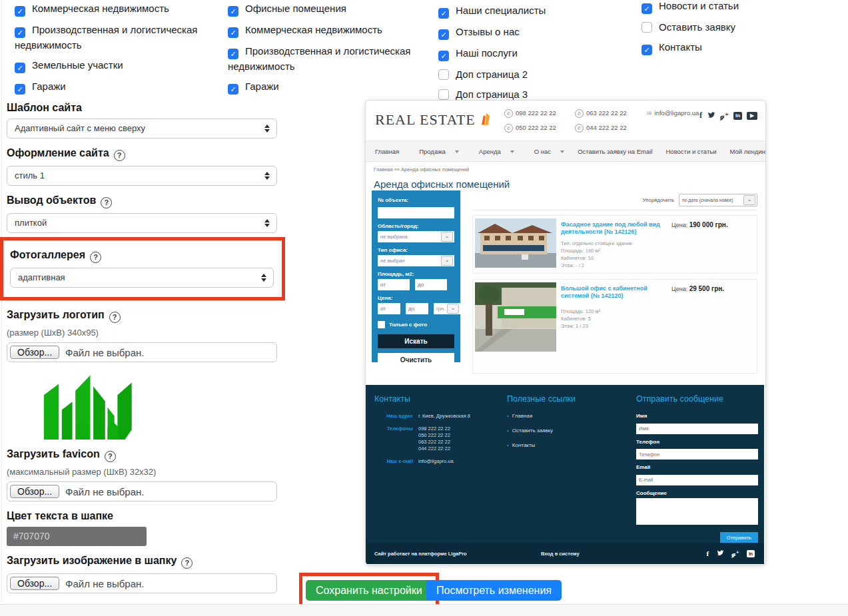  What do you see at coordinates (436, 462) in the screenshot?
I see `email-value: info@ligapro.ua` at bounding box center [436, 462].